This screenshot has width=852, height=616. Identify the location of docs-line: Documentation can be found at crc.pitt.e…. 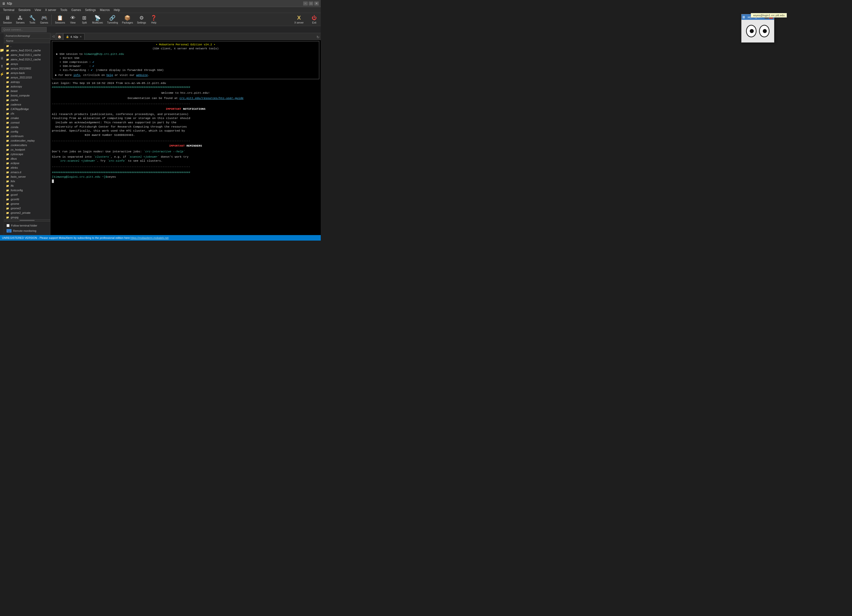
(186, 98).